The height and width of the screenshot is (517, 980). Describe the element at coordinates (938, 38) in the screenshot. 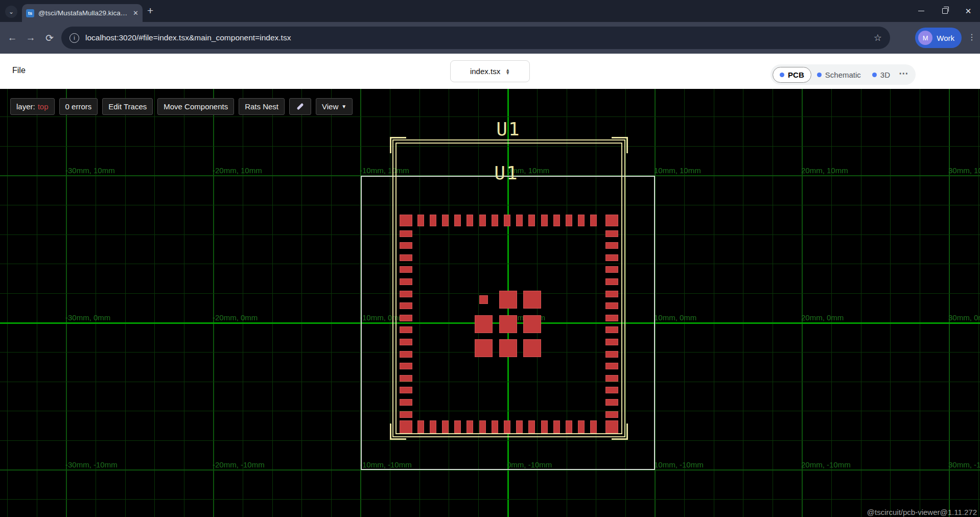

I see `browser-profile-button: M Work` at that location.